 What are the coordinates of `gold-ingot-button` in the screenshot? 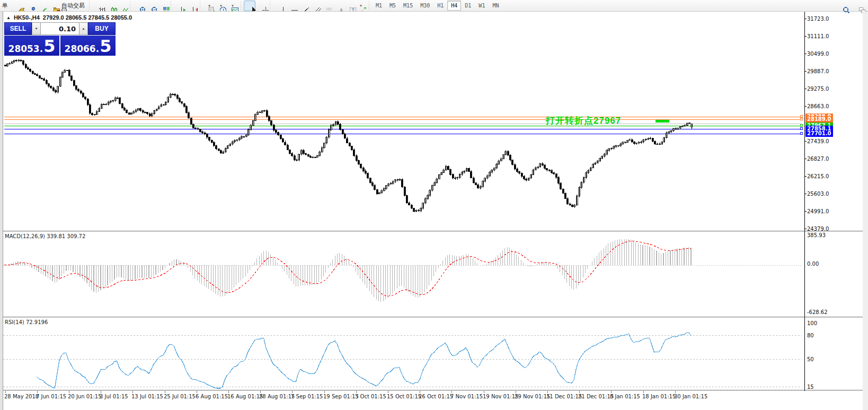 It's located at (17, 6).